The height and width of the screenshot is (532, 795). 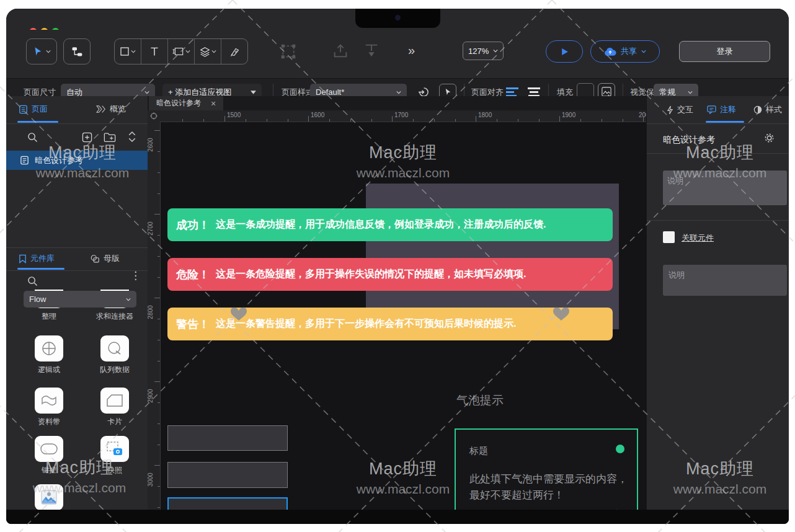 What do you see at coordinates (717, 303) in the screenshot?
I see `right-sidebar: 交互 注释 样式 暗色设计参考 说明 关联元件 说明` at bounding box center [717, 303].